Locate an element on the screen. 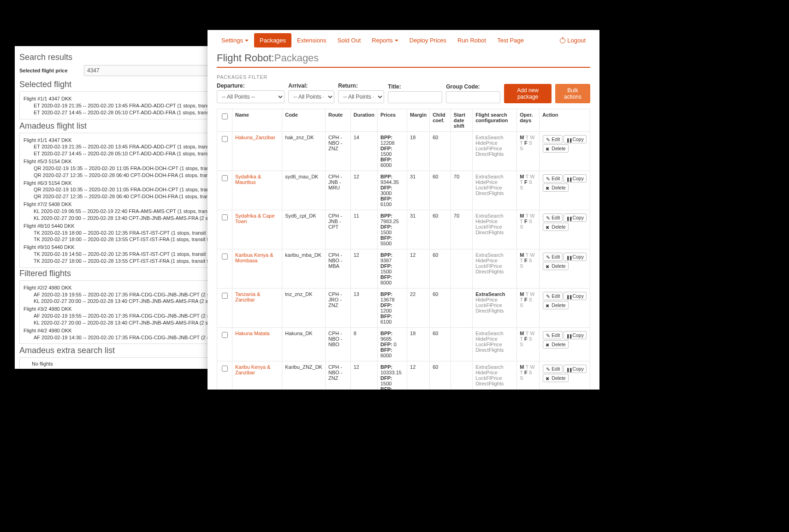  add-package-button: Add new package is located at coordinates (528, 94).